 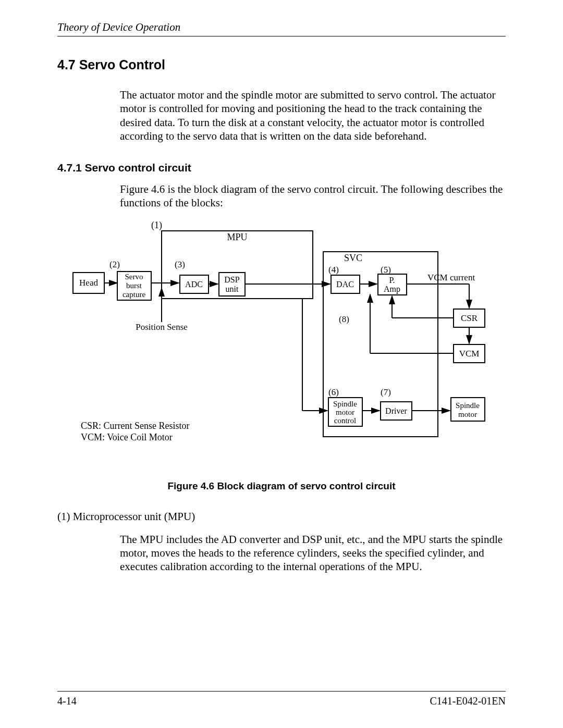 I want to click on label-mpu: MPU, so click(x=237, y=237).